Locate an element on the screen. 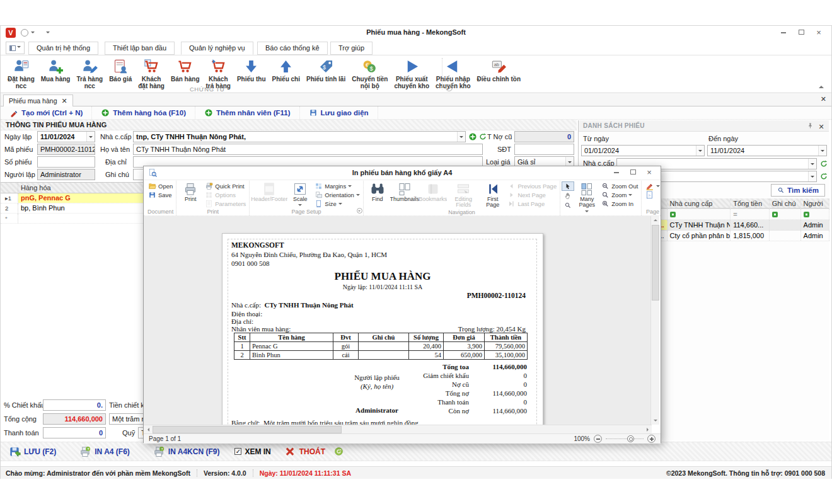 Image resolution: width=832 pixels, height=504 pixels. tool-money-transfer: €$Chuyển tiền nội bộ is located at coordinates (369, 73).